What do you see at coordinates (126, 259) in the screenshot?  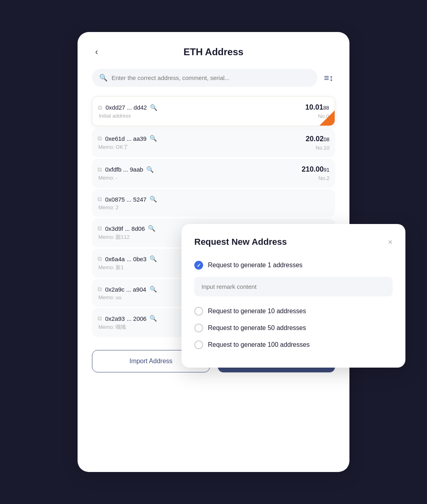 I see `address-hash: 0x6a4a ... 0be3` at bounding box center [126, 259].